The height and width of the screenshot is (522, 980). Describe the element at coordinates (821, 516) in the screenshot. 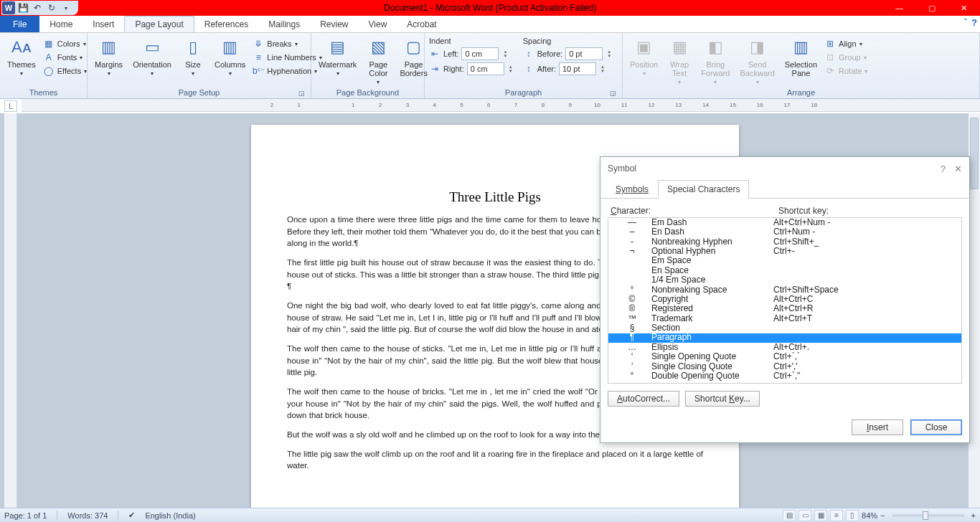

I see `view-web-layout-icon: ▦` at that location.